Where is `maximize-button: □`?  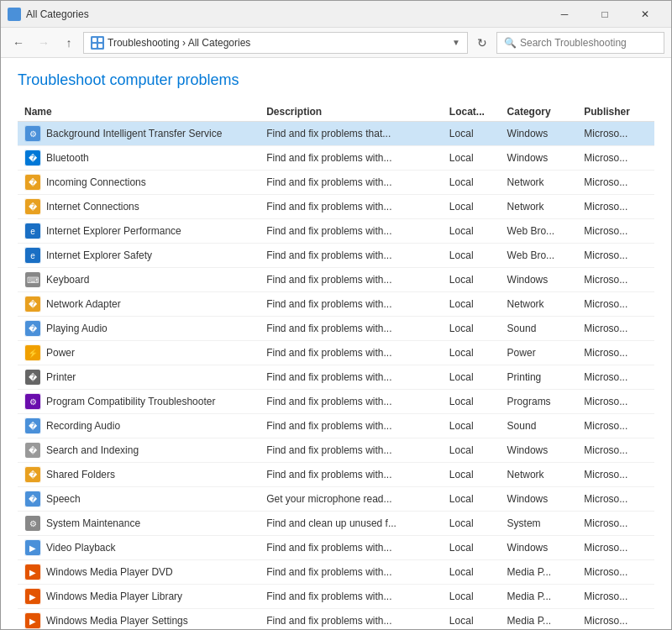
maximize-button: □ is located at coordinates (605, 14).